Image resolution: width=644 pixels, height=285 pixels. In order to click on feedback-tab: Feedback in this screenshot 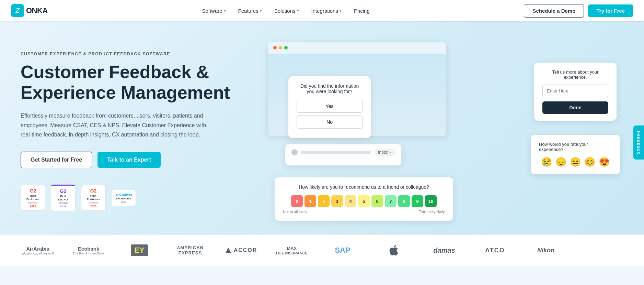, I will do `click(639, 143)`.